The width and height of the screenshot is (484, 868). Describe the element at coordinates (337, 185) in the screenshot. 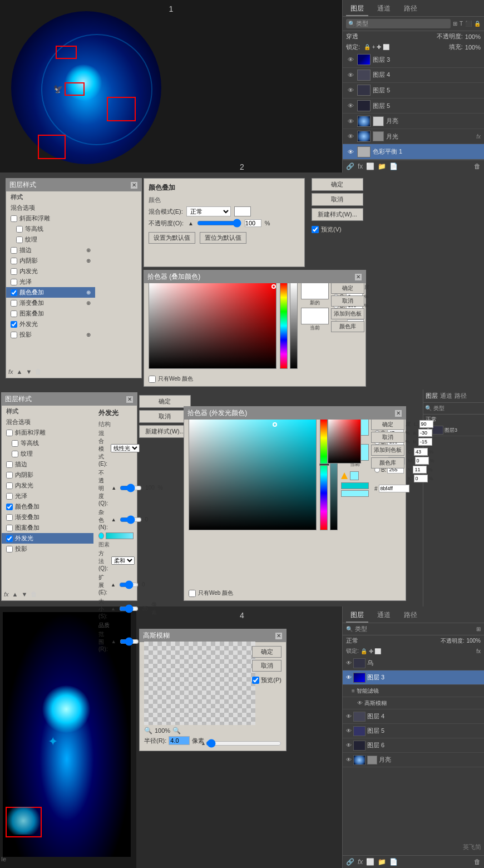

I see `confirm-btn-2: 确定` at that location.